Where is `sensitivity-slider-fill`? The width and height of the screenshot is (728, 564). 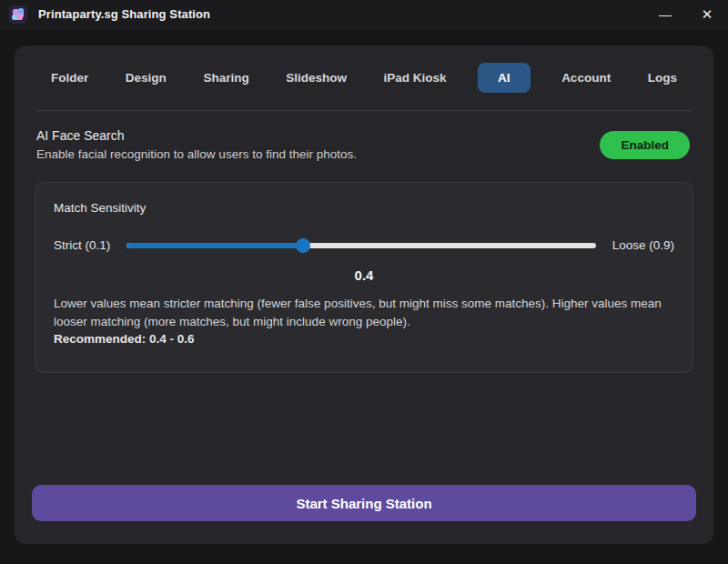
sensitivity-slider-fill is located at coordinates (215, 246).